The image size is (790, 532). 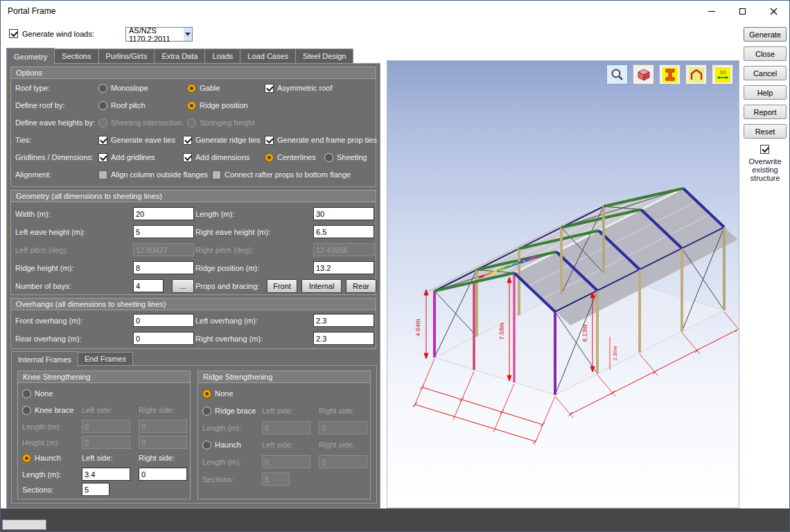 What do you see at coordinates (222, 445) in the screenshot?
I see `radio-ridge-haunch: Haunch` at bounding box center [222, 445].